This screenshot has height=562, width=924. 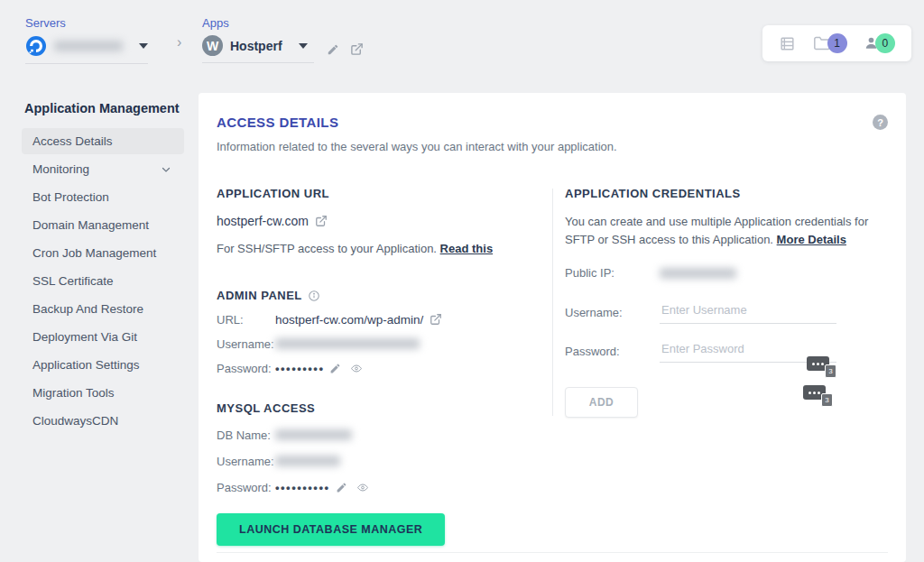 What do you see at coordinates (245, 368) in the screenshot?
I see `admin-password-label: Password:` at bounding box center [245, 368].